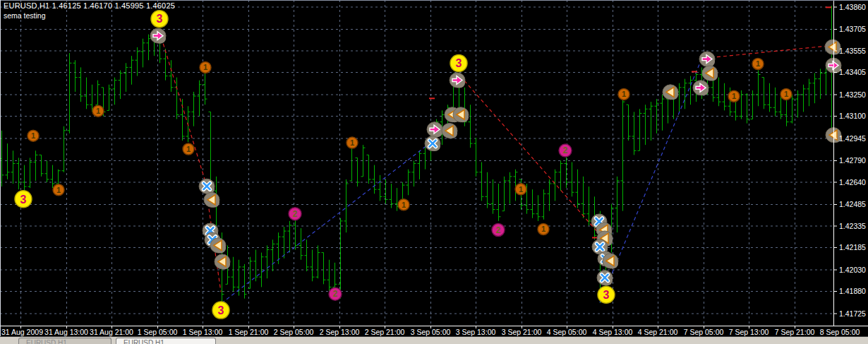  Describe the element at coordinates (430, 331) in the screenshot. I see `time-axis: 31 Aug 200931 Aug 13:0031 Aug 21:001 Sep…` at that location.